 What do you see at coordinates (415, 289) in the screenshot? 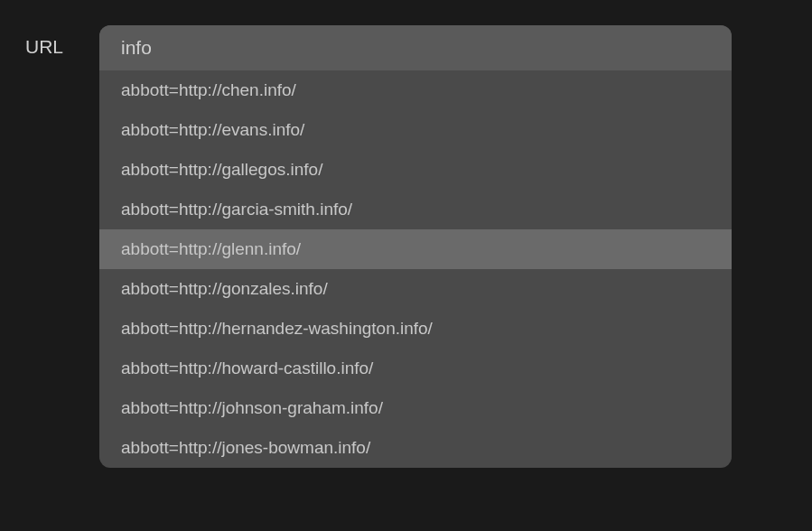
I see `url-dropdown-option: abbott=http://gonzales.info/` at bounding box center [415, 289].